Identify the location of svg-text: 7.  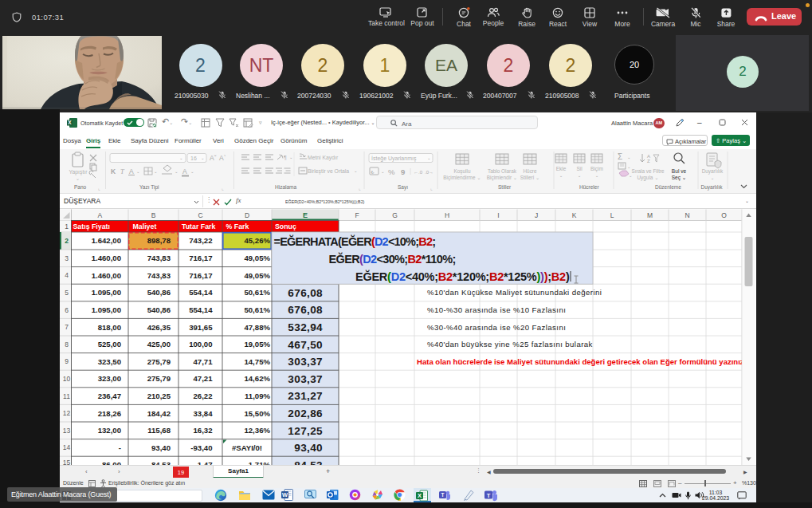
(67, 327).